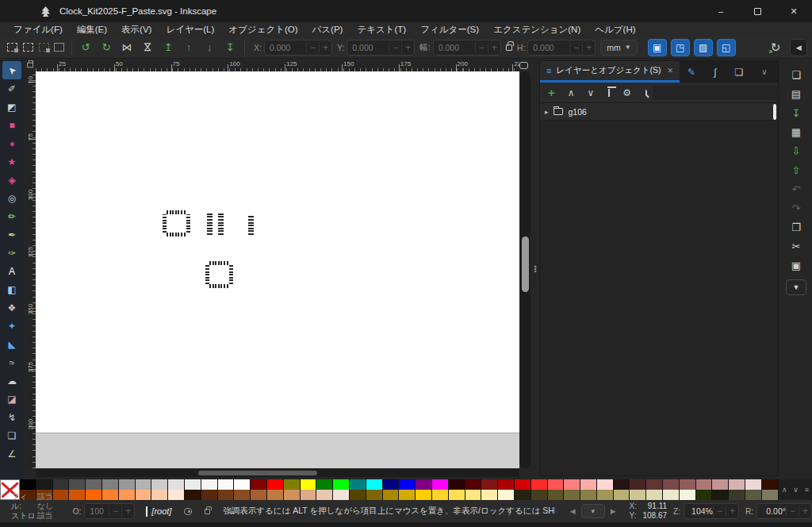 The height and width of the screenshot is (527, 812). What do you see at coordinates (764, 71) in the screenshot?
I see `dock-menu-chevron: ∨` at bounding box center [764, 71].